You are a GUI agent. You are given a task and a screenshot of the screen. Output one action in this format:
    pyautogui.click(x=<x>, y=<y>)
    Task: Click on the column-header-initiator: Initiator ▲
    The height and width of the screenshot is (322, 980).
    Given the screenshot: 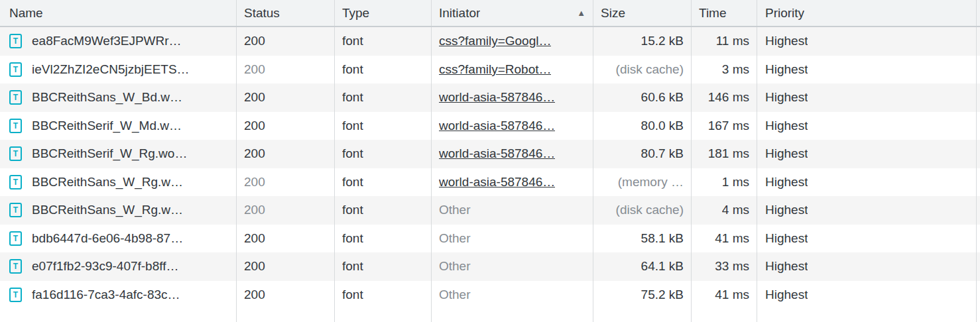 What is the action you would take?
    pyautogui.click(x=513, y=13)
    